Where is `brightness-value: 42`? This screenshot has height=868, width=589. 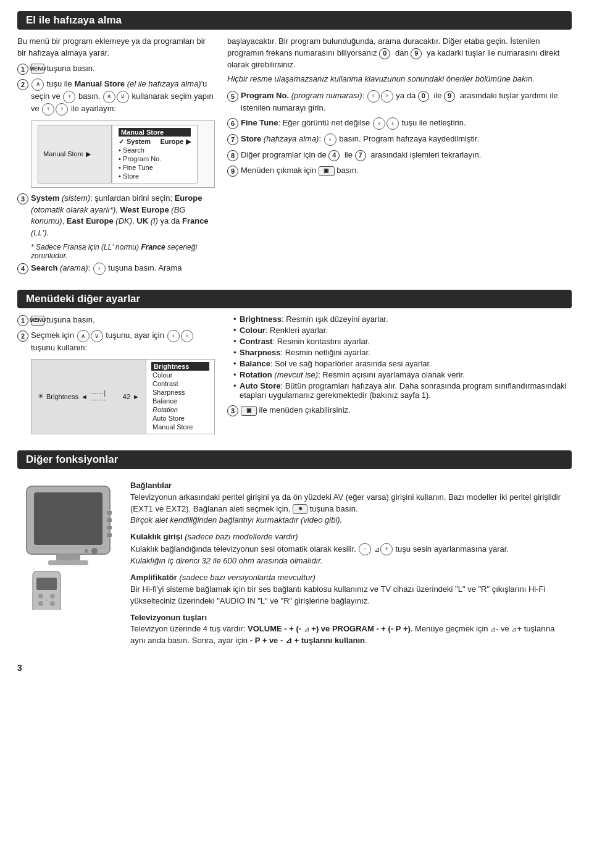
brightness-value: 42 is located at coordinates (127, 397).